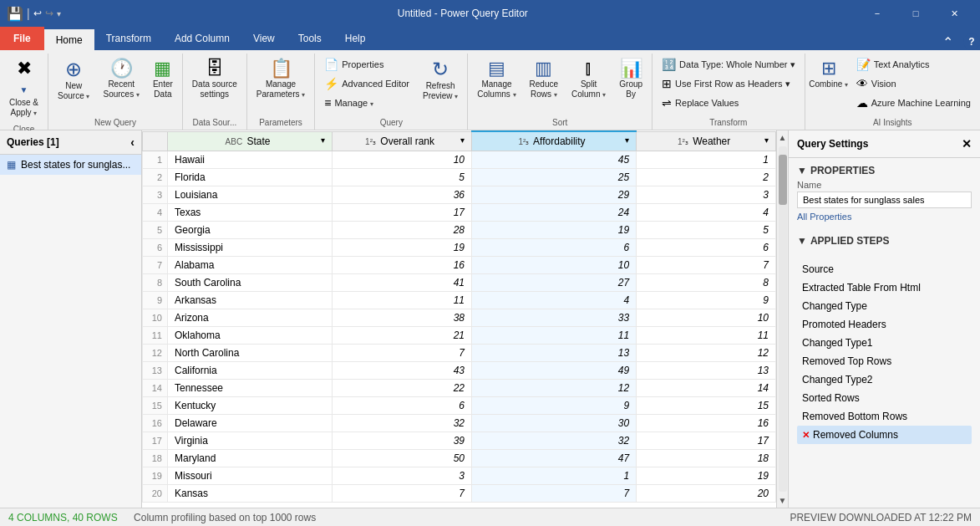 This screenshot has height=526, width=980. Describe the element at coordinates (367, 84) in the screenshot. I see `advanced-editor-button: ⚡ Advanced Editor` at that location.